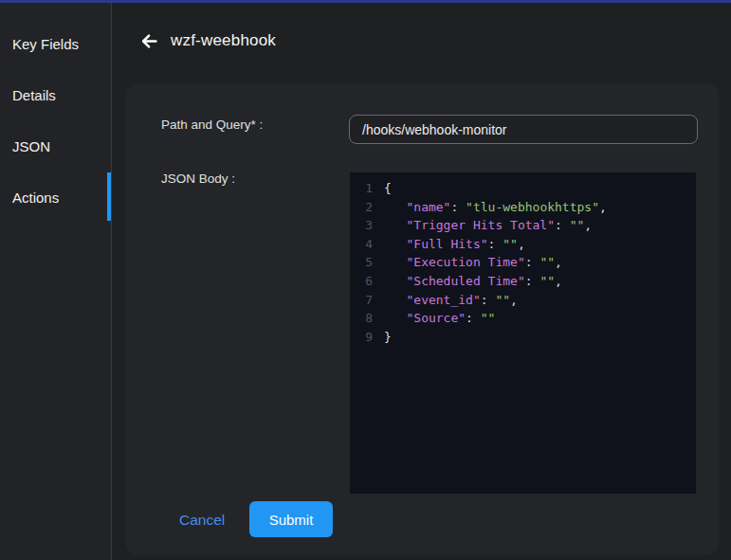 Image resolution: width=731 pixels, height=560 pixels. Describe the element at coordinates (198, 178) in the screenshot. I see `json-body-label: JSON Body :` at that location.